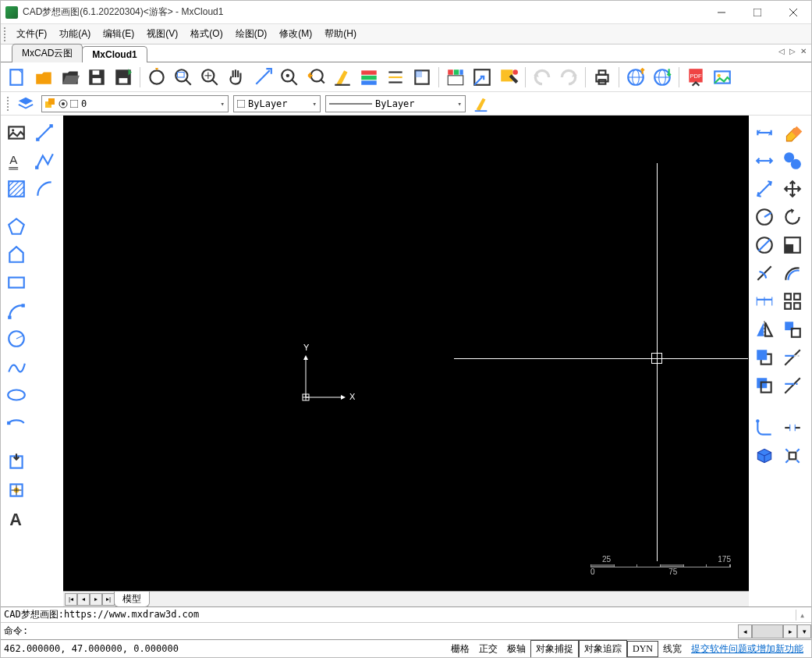 The height and width of the screenshot is (658, 812). What do you see at coordinates (16, 254) in the screenshot?
I see `pentagon-button` at bounding box center [16, 254].